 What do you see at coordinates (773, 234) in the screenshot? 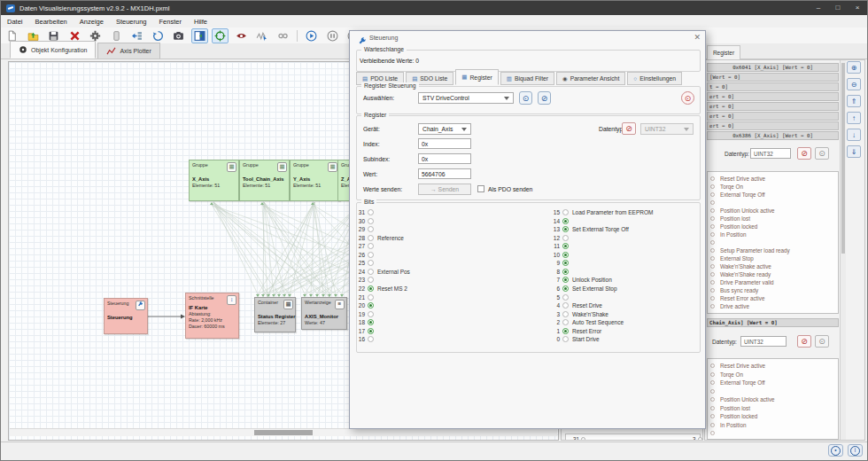
I see `status-flag-item: In Position` at bounding box center [773, 234].